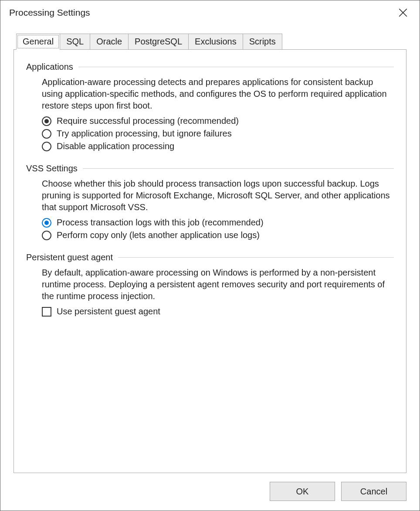 The width and height of the screenshot is (420, 511). Describe the element at coordinates (218, 94) in the screenshot. I see `applications-description: Application-aware processing detects and…` at that location.